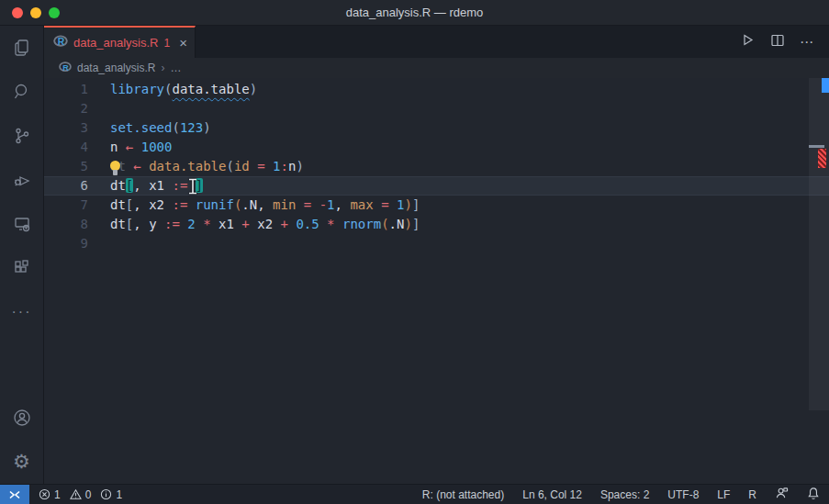  I want to click on search-icon, so click(22, 92).